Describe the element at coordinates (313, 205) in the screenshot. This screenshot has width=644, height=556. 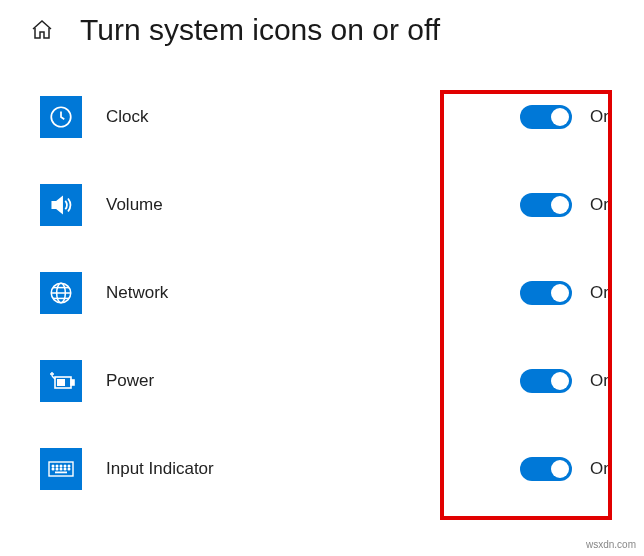
I see `item-label: Volume` at that location.